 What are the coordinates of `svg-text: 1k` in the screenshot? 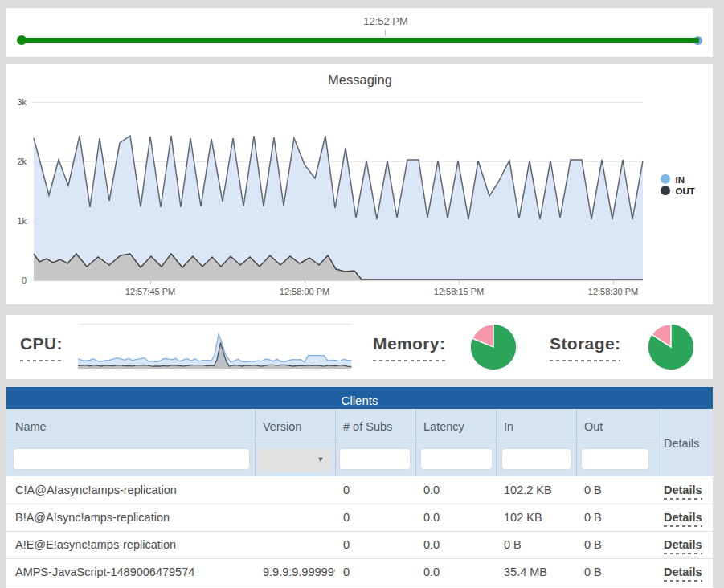 It's located at (22, 221).